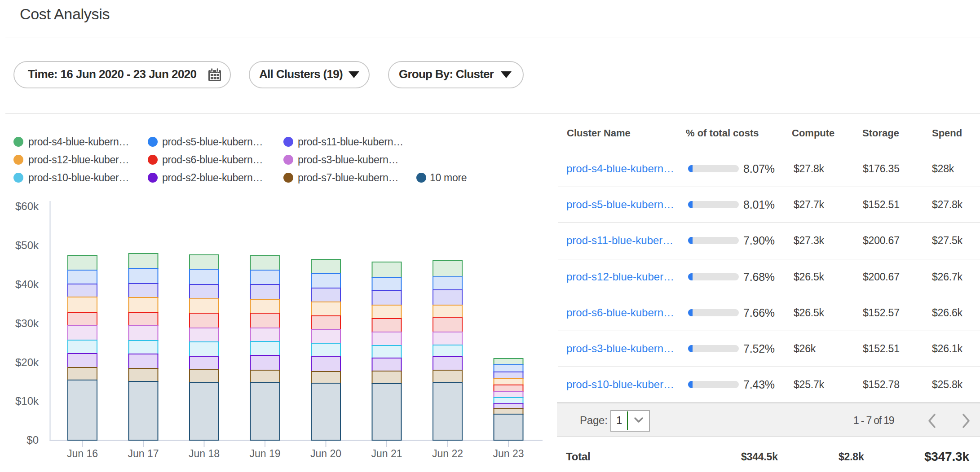  What do you see at coordinates (447, 454) in the screenshot?
I see `svg-text: Jun 22` at bounding box center [447, 454].